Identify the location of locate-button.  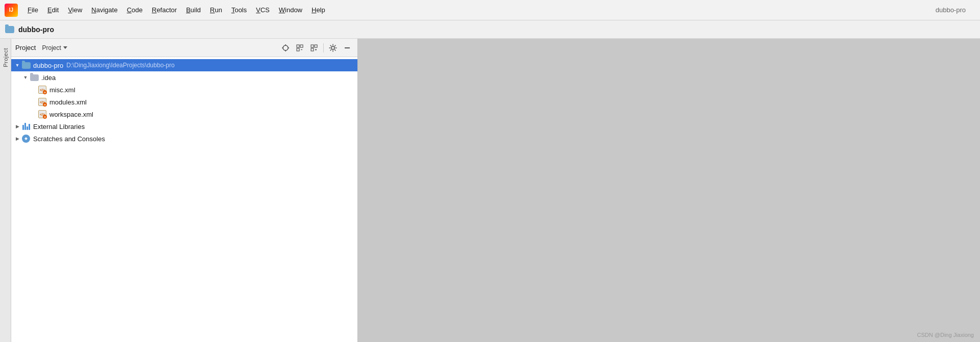
(286, 48).